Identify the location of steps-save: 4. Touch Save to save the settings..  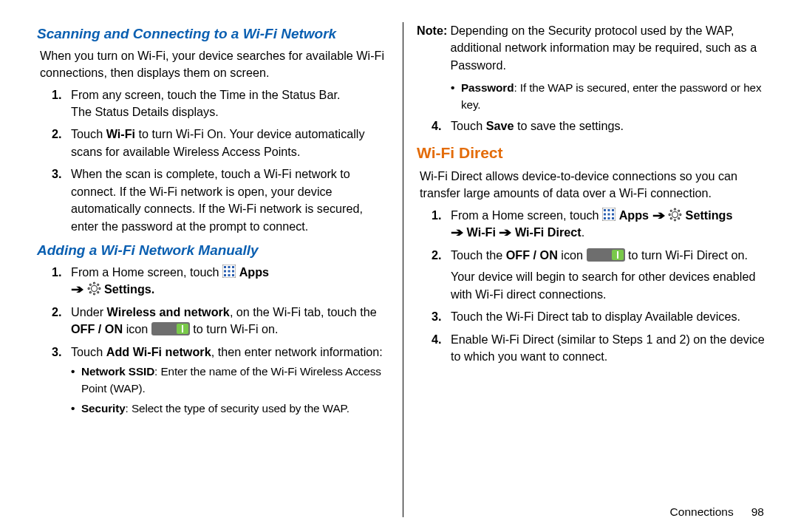
(593, 126).